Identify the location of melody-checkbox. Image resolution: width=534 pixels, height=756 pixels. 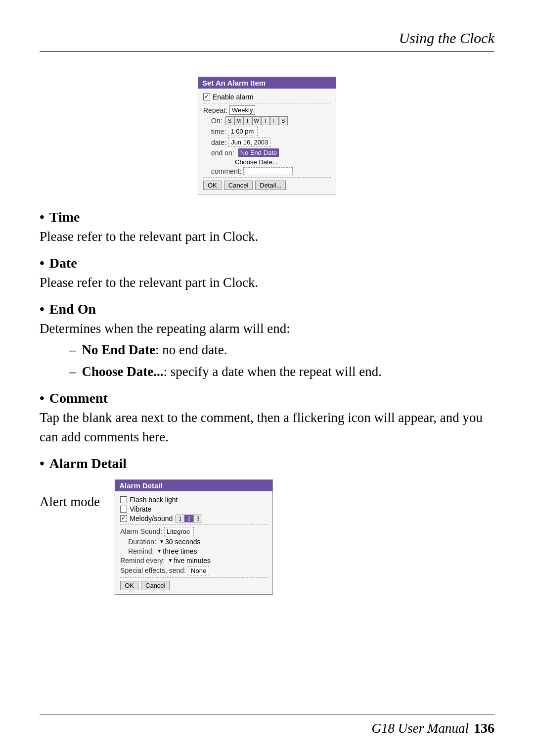
(124, 519).